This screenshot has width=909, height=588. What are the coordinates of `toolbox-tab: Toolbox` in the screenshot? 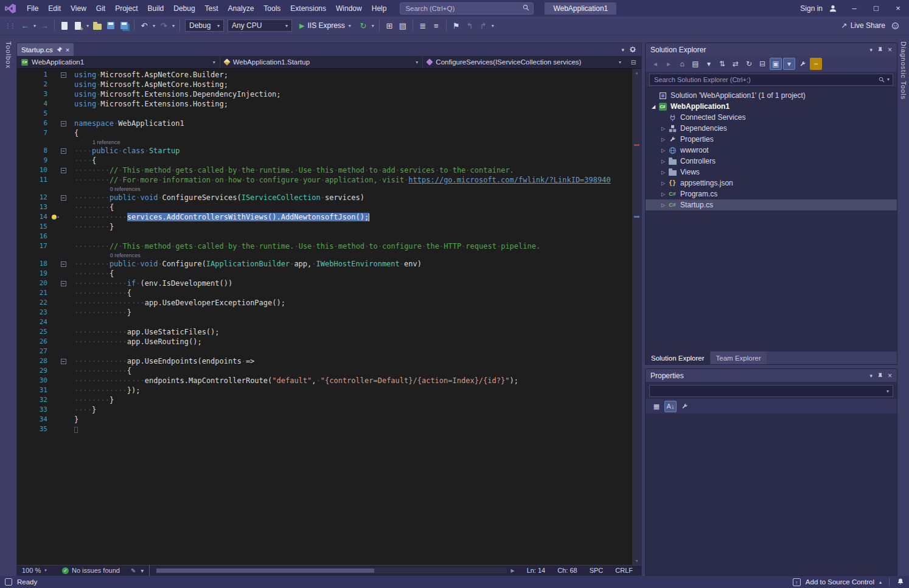 It's located at (9, 55).